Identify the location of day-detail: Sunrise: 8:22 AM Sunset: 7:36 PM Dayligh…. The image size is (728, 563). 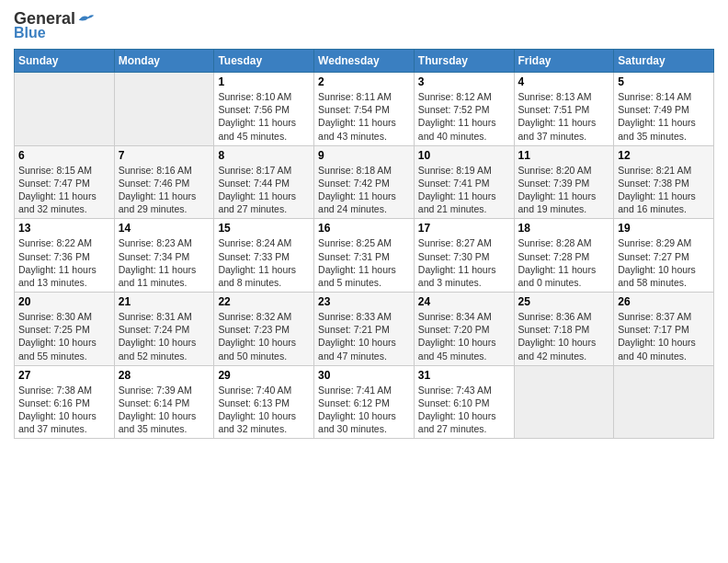
(64, 263).